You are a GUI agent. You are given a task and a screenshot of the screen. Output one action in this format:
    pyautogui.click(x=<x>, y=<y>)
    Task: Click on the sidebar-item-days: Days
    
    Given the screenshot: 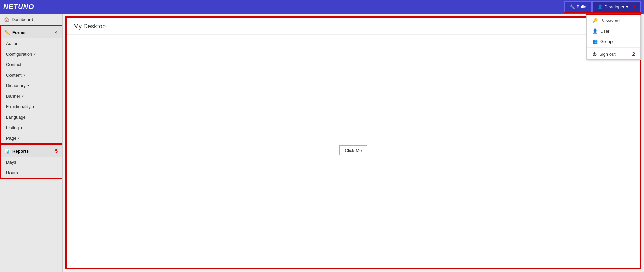 What is the action you would take?
    pyautogui.click(x=31, y=162)
    